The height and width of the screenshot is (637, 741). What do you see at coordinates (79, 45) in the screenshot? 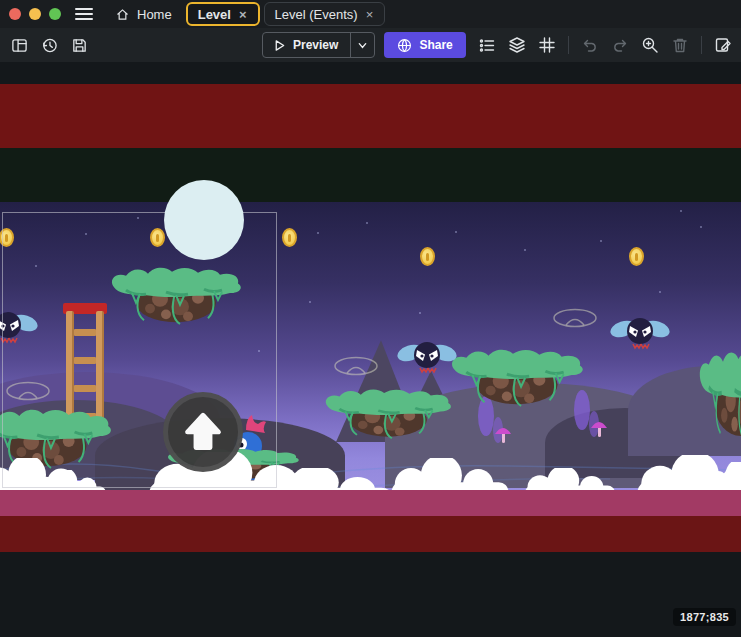
I see `save-icon` at bounding box center [79, 45].